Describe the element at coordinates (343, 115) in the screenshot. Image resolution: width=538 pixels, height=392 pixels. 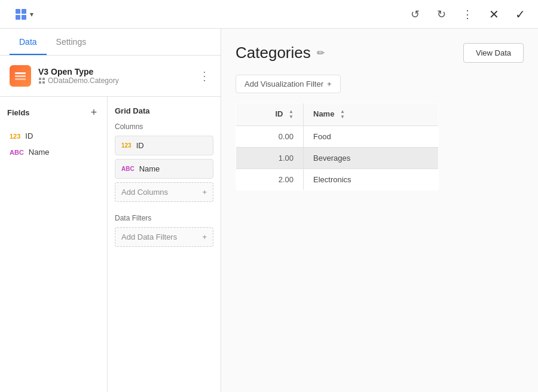
I see `sort-arrows-name: ▲▼` at that location.